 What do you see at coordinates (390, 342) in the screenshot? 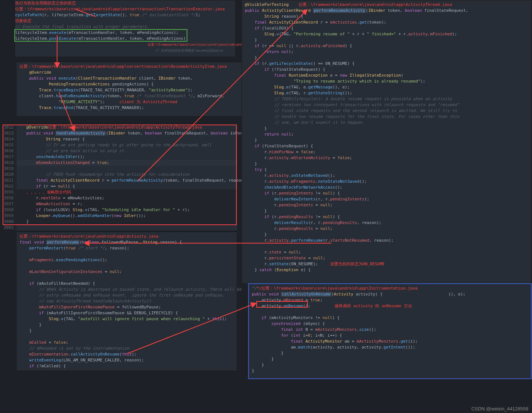
I see `code-line: final ActivityMonitor am = mActivityMoni…` at bounding box center [390, 342].